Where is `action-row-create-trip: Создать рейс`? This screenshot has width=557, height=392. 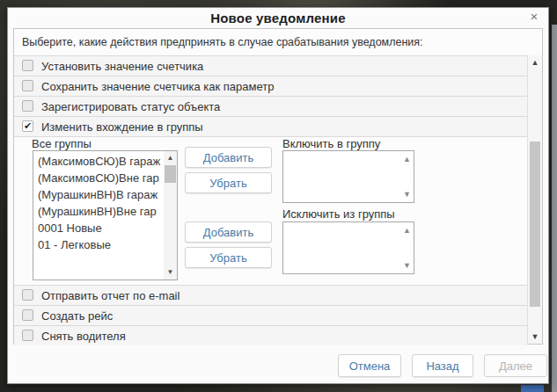 action-row-create-trip: Создать рейс is located at coordinates (271, 315).